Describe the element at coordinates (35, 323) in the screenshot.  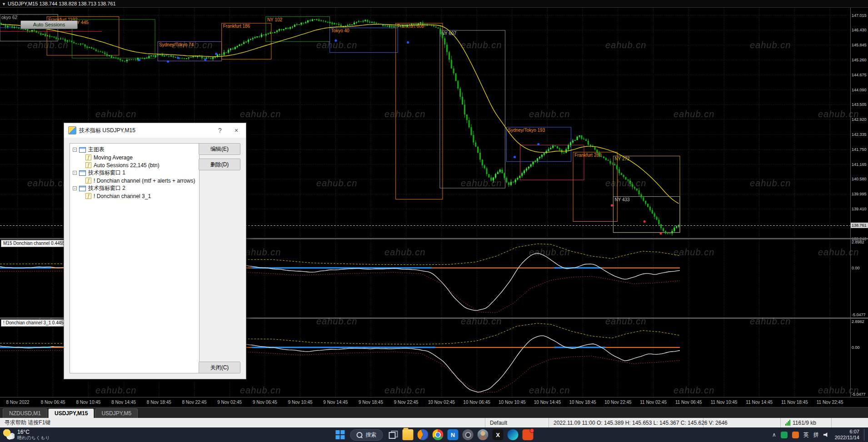
I see `indicator2-title: ! Donchian channel 3_1 0.4455` at that location.